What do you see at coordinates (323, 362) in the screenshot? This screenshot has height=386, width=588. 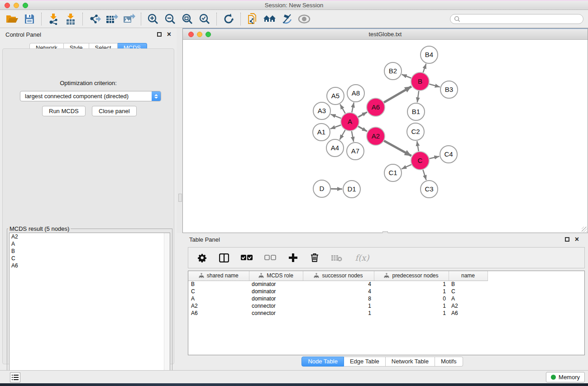 I see `tab-node-table: Node Table` at bounding box center [323, 362].